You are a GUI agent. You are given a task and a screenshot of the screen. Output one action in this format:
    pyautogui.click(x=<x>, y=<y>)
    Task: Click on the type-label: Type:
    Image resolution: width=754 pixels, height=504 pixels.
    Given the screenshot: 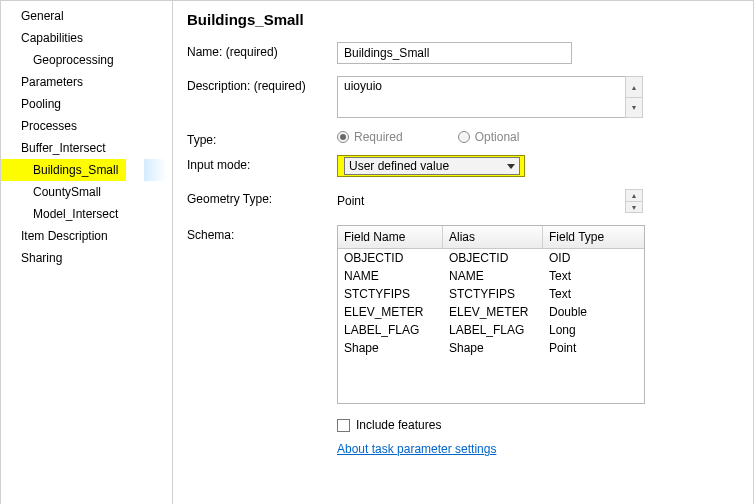 What is the action you would take?
    pyautogui.click(x=262, y=138)
    